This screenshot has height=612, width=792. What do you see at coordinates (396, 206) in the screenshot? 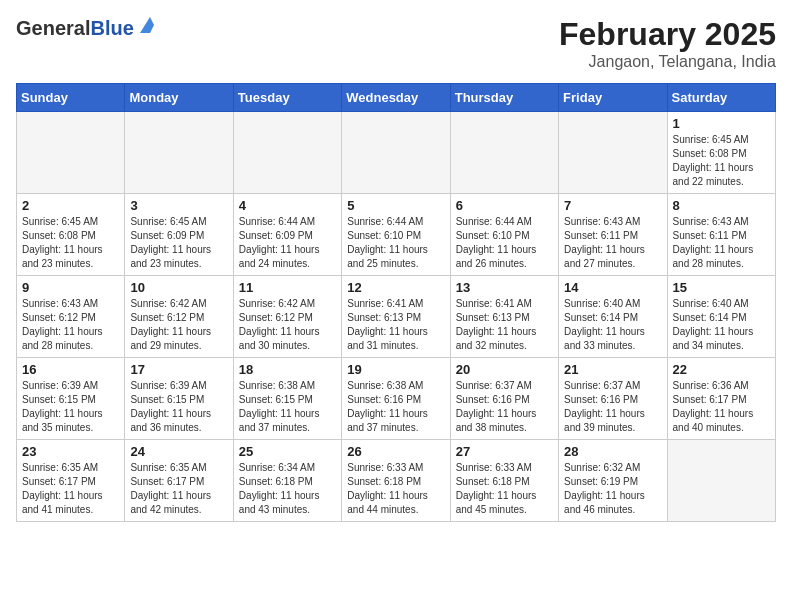
I see `day-number: 5` at bounding box center [396, 206].